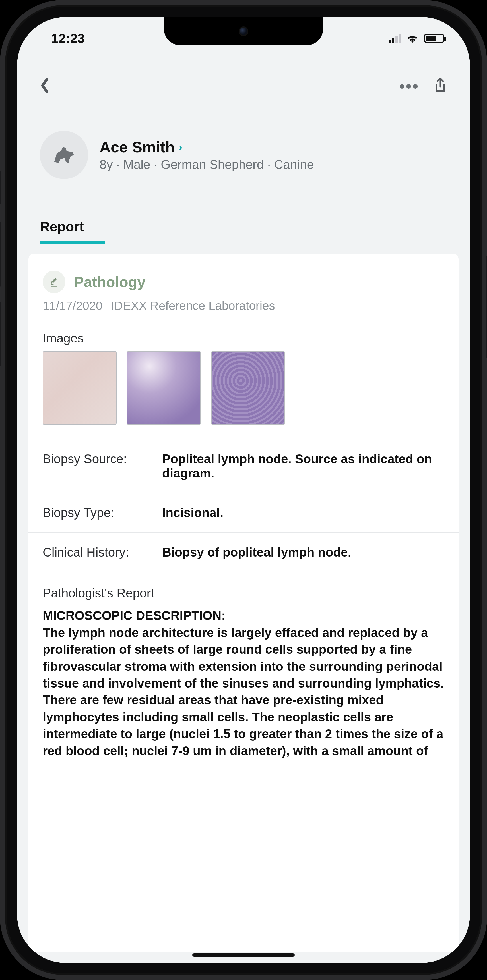 The height and width of the screenshot is (980, 487). Describe the element at coordinates (434, 38) in the screenshot. I see `battery-icon` at that location.